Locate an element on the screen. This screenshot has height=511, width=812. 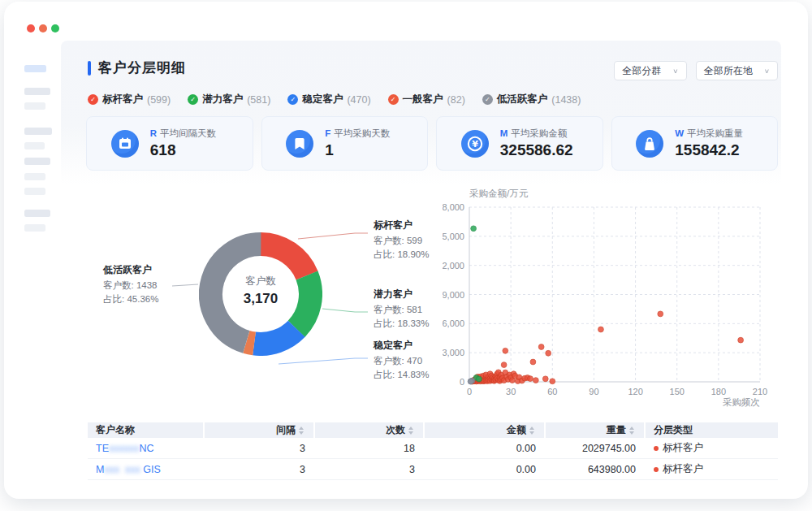
y-tick-label: 6,000 is located at coordinates (453, 323).